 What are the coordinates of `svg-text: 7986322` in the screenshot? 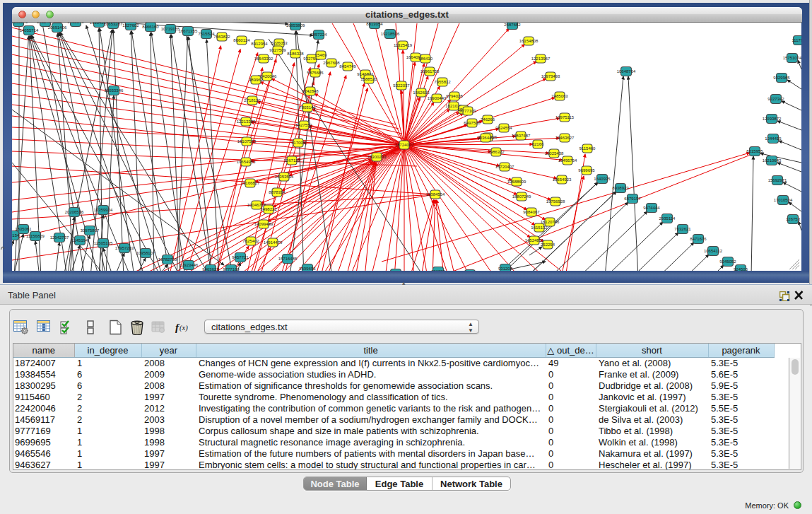 It's located at (496, 152).